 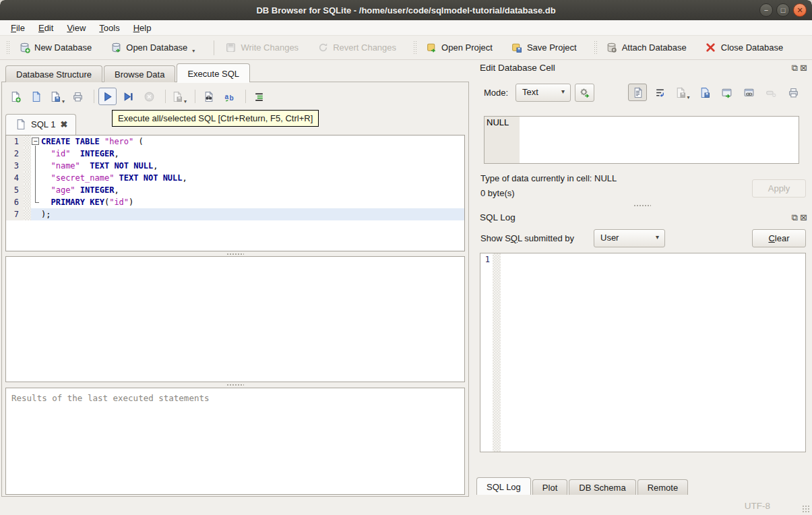 I want to click on results-grid-panel, so click(x=235, y=320).